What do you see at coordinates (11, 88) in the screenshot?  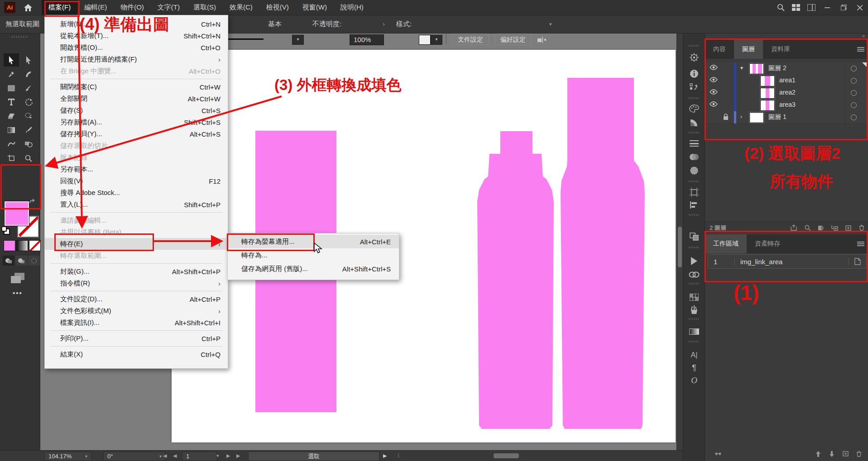 I see `rectangle-tool` at bounding box center [11, 88].